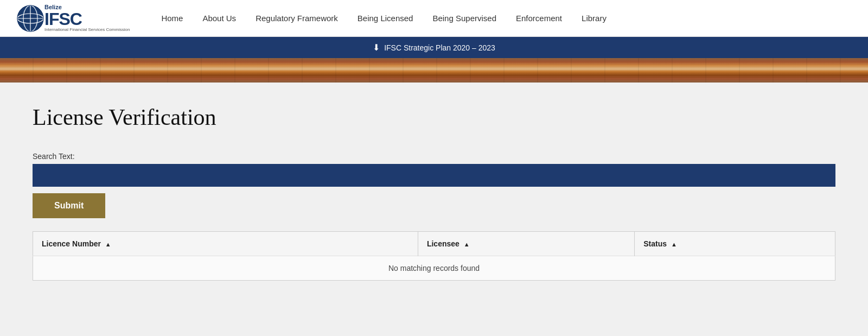 The image size is (868, 336). What do you see at coordinates (73, 18) in the screenshot?
I see `logo: Belize IFSC International Financial Serv…` at bounding box center [73, 18].